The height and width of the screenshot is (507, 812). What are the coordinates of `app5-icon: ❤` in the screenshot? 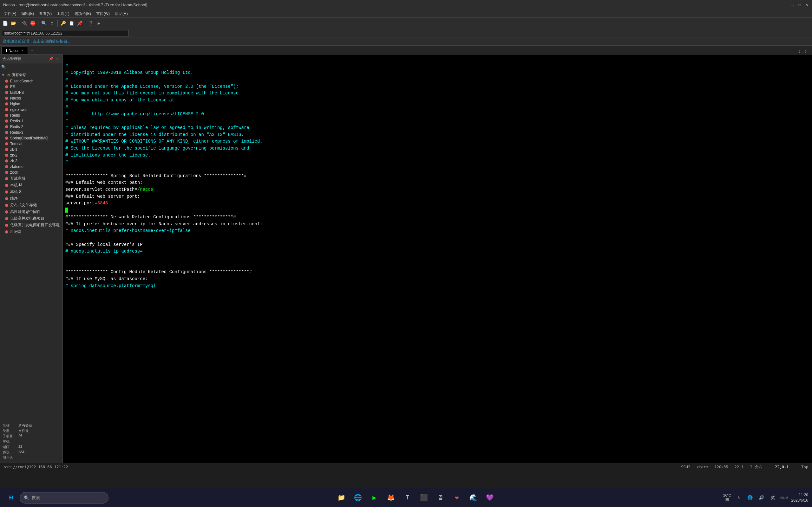 It's located at (457, 498).